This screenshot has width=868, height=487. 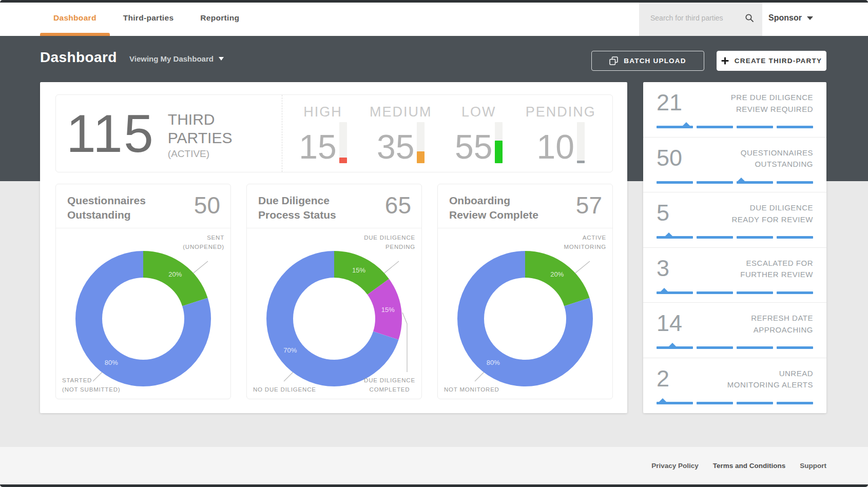 What do you see at coordinates (207, 205) in the screenshot?
I see `chart-total: 50` at bounding box center [207, 205].